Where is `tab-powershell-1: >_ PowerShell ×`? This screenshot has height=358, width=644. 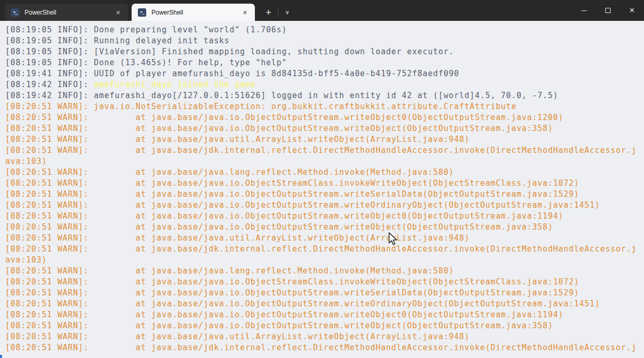
tab-powershell-1: >_ PowerShell × is located at coordinates (66, 13).